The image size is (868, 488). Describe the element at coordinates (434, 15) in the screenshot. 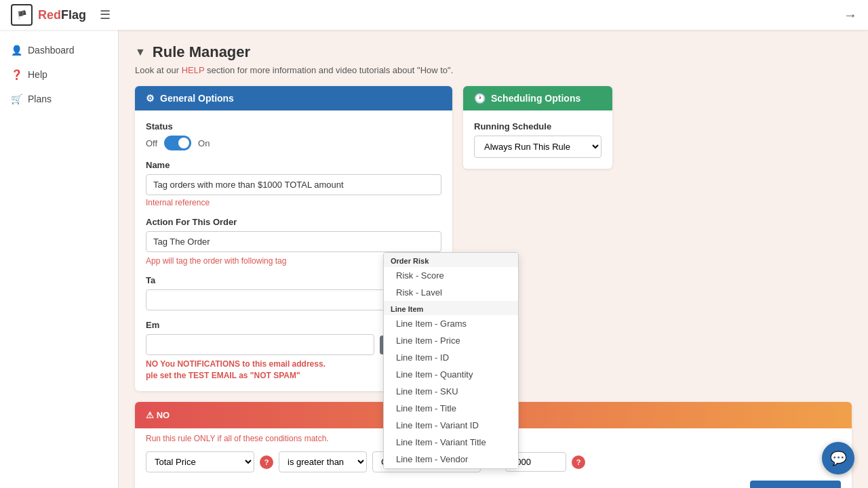

I see `top-nav: 🏴 RedFlag ☰ →` at that location.